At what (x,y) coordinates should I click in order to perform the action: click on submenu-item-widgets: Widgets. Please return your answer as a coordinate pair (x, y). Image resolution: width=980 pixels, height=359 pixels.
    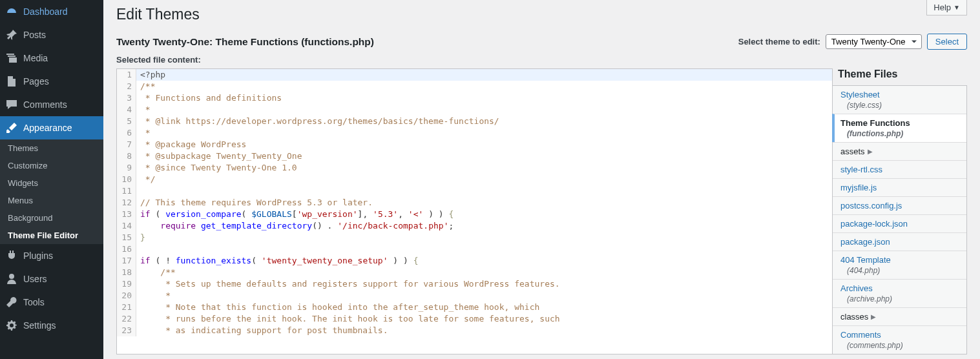
    Looking at the image, I should click on (52, 183).